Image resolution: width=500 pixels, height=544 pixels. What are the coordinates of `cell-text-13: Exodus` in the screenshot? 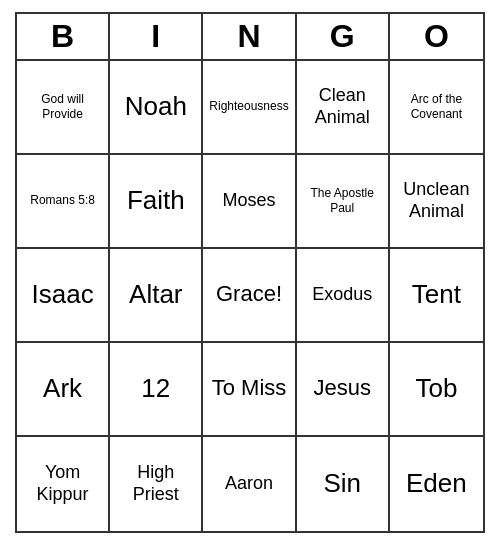 It's located at (342, 295).